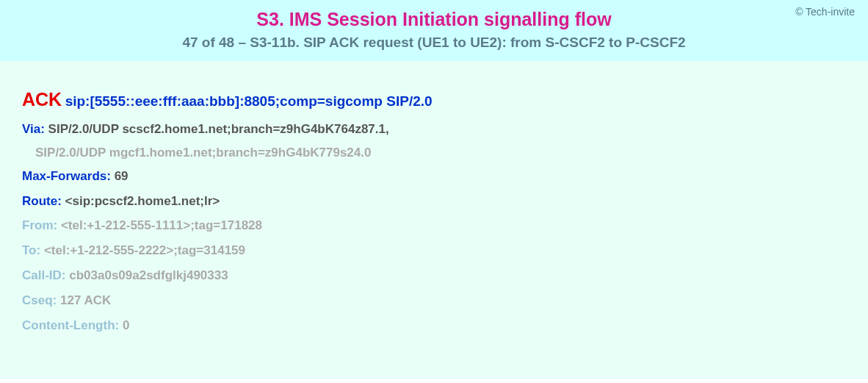  What do you see at coordinates (249, 101) in the screenshot?
I see `sip-request-uri: sip:[5555::eee:fff:aaa:bbb]:8805;comp=si…` at bounding box center [249, 101].